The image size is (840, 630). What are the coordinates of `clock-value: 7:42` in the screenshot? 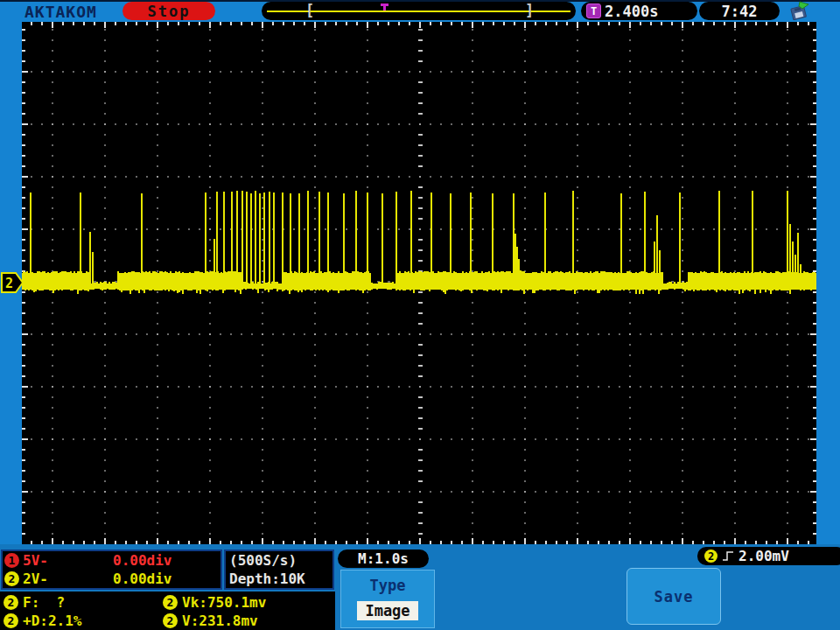 It's located at (740, 11).